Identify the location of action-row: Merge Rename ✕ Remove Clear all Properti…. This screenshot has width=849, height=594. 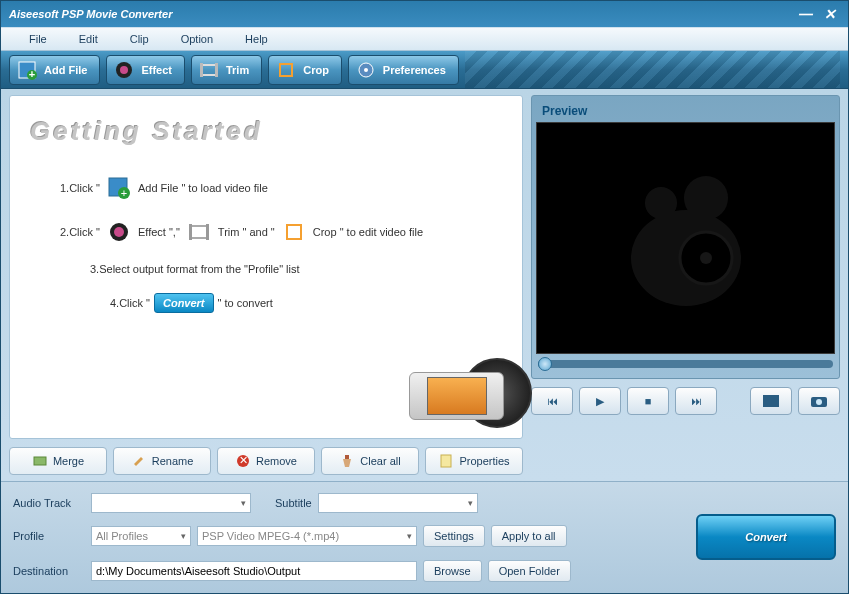
(266, 461).